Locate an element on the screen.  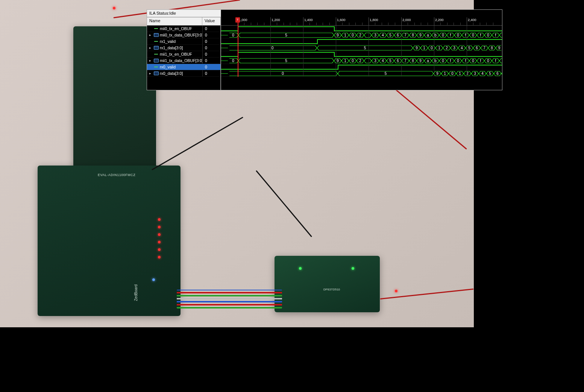
signal-row-mii0_tx_en_obuf: mii0_tx_en_OBUF0 is located at coordinates (184, 29).